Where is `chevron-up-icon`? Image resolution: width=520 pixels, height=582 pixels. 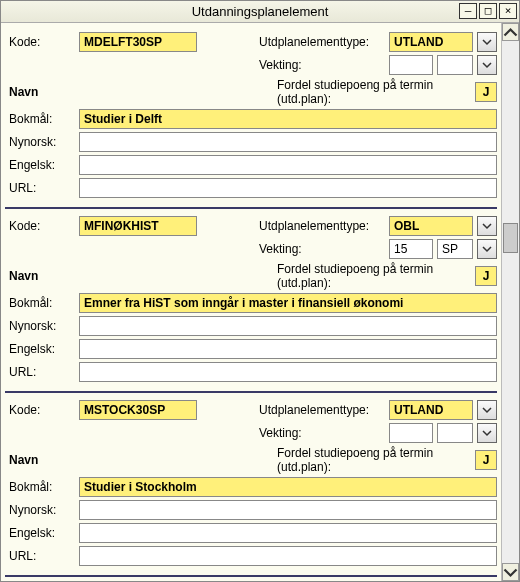
chevron-up-icon is located at coordinates (510, 32).